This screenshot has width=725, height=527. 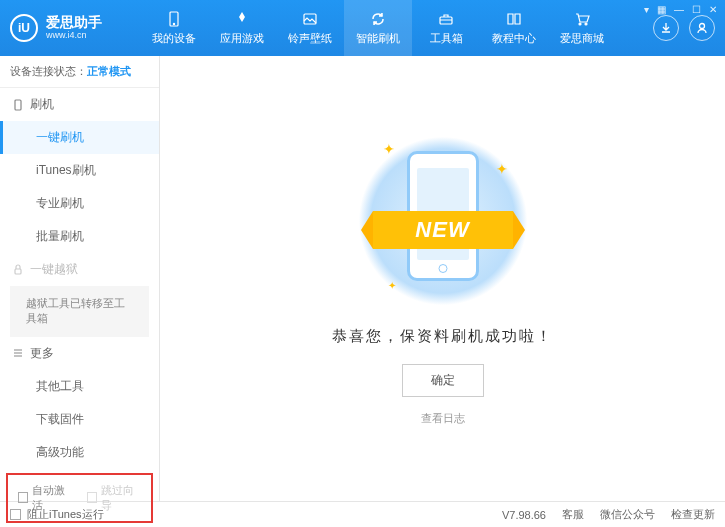 I want to click on view-log-link: 查看日志, so click(x=443, y=418).